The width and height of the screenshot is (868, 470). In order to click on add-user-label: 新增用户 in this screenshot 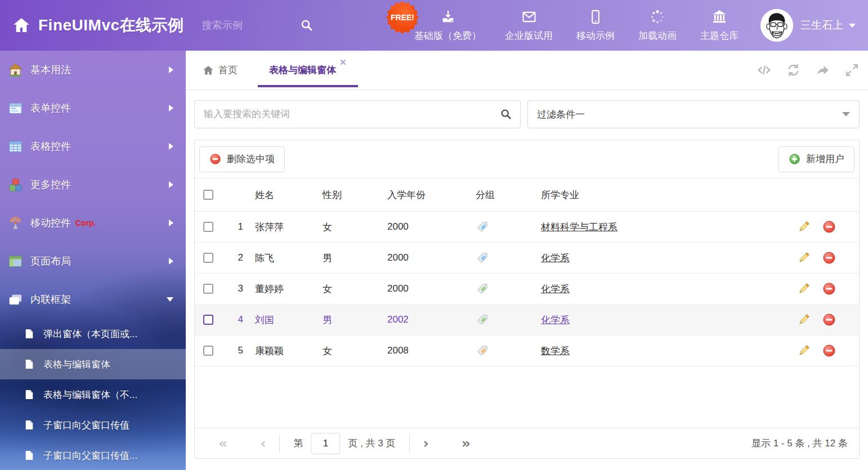, I will do `click(825, 159)`.